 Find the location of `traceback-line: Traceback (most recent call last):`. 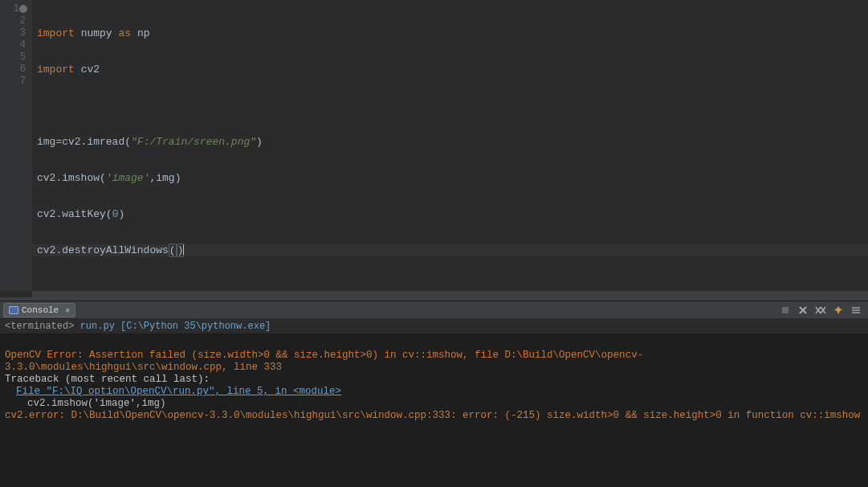

traceback-line: Traceback (most recent call last): is located at coordinates (108, 379).